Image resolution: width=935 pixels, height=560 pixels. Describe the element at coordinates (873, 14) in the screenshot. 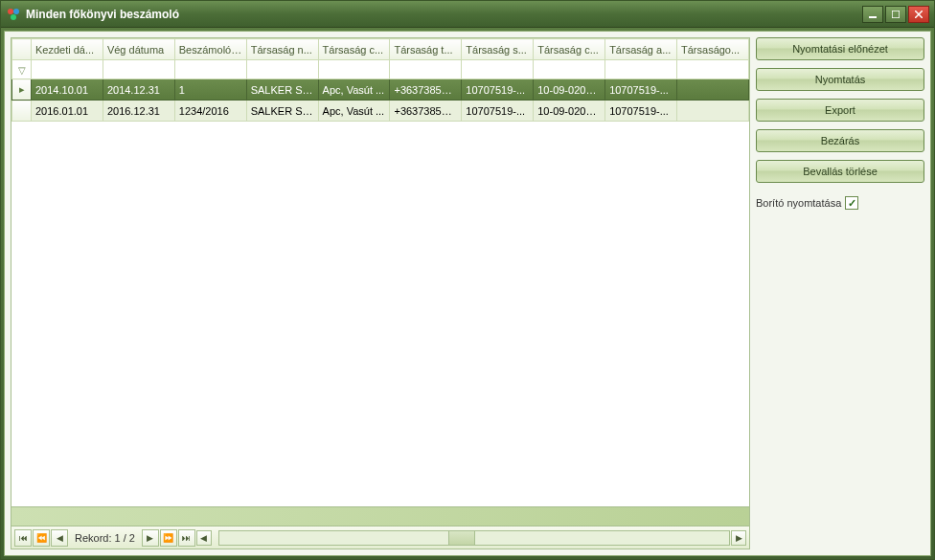

I see `minimize-button` at that location.